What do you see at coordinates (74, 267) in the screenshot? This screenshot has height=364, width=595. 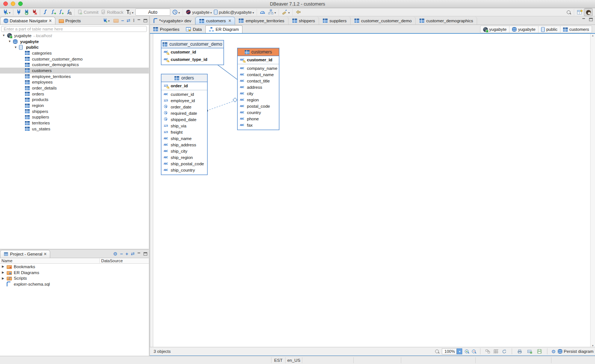 I see `project-item: ▶ Bookmarks` at bounding box center [74, 267].